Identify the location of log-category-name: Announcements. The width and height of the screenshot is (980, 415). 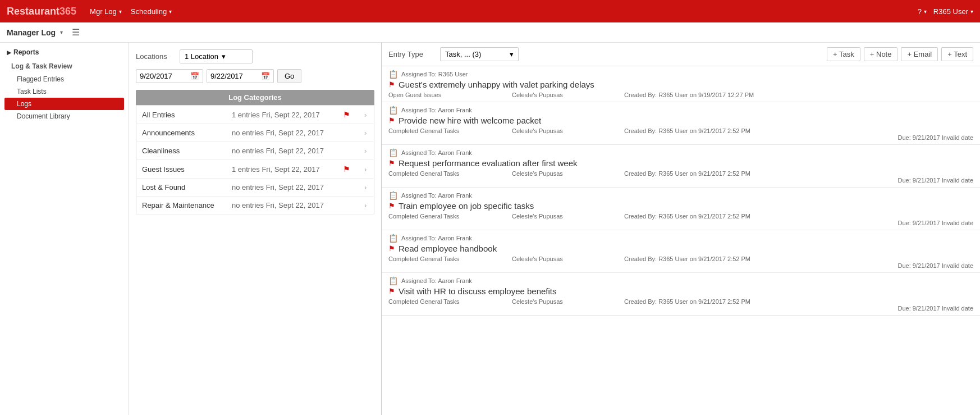
(181, 133).